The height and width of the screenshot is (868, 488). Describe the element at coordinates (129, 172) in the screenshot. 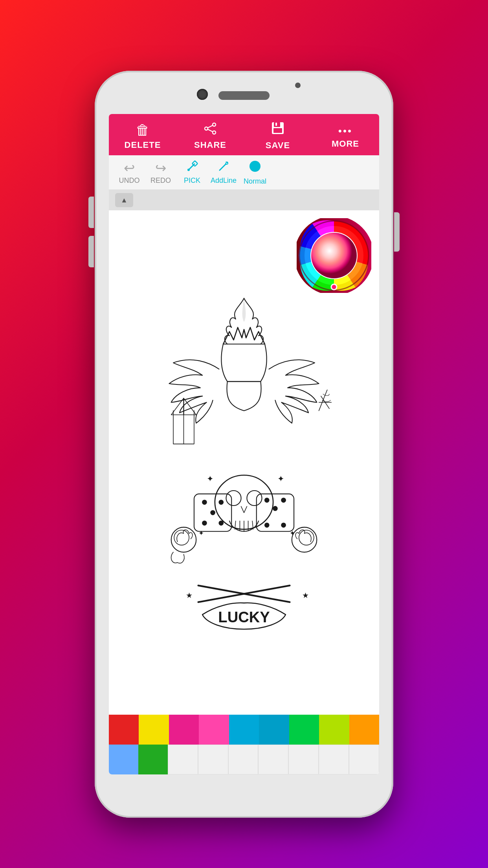

I see `undo-button: ↩ UNDO` at that location.